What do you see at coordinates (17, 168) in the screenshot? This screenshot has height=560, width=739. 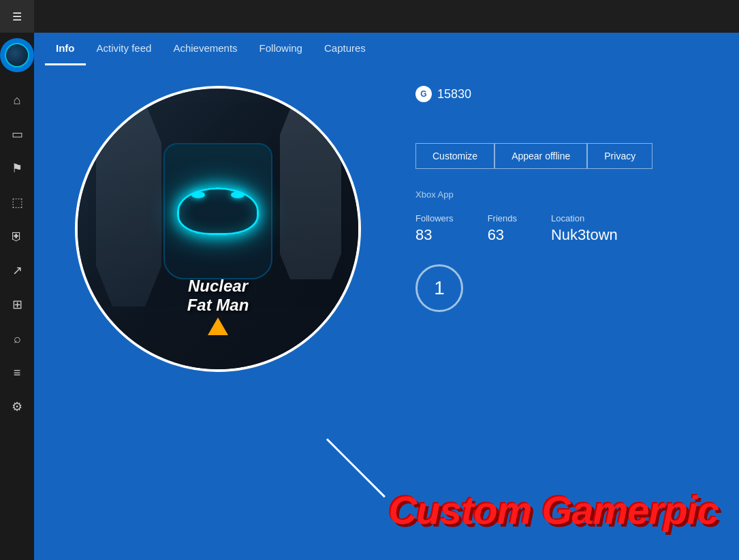 I see `achievements-icon: ⚑` at bounding box center [17, 168].